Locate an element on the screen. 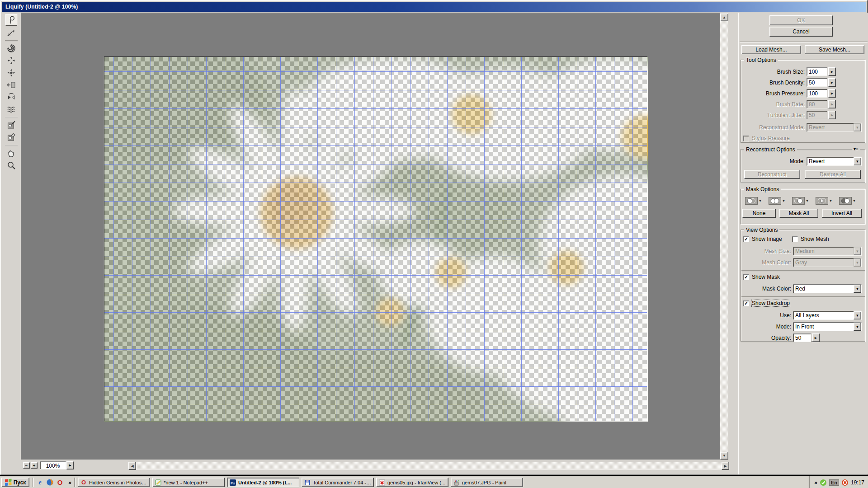  mask-intersect-button: ▼ is located at coordinates (824, 201).